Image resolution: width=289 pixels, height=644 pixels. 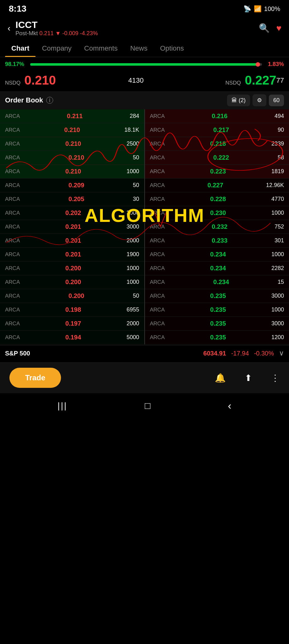 I want to click on progress-bar, so click(x=146, y=64).